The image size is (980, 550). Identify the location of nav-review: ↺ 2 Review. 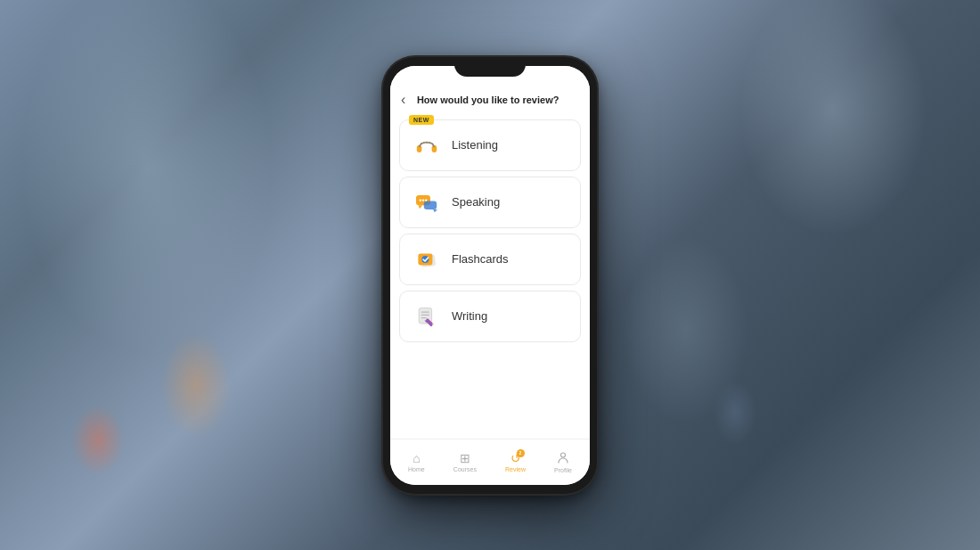
(515, 462).